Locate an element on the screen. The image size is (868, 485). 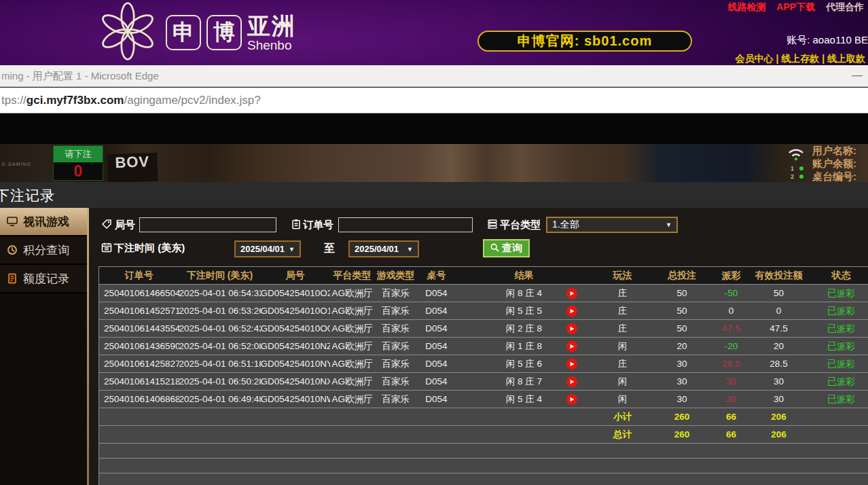
date-from-value: 2025/04/01 is located at coordinates (262, 249).